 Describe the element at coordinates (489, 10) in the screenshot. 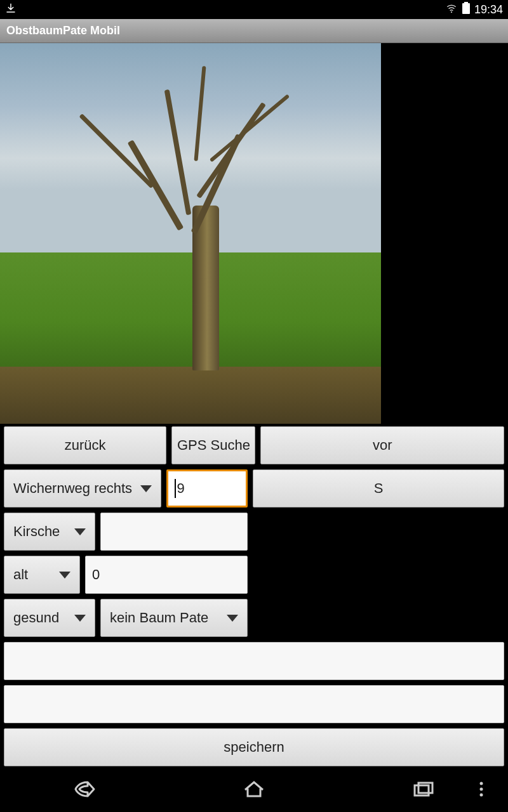

I see `status-time: 19:34` at that location.